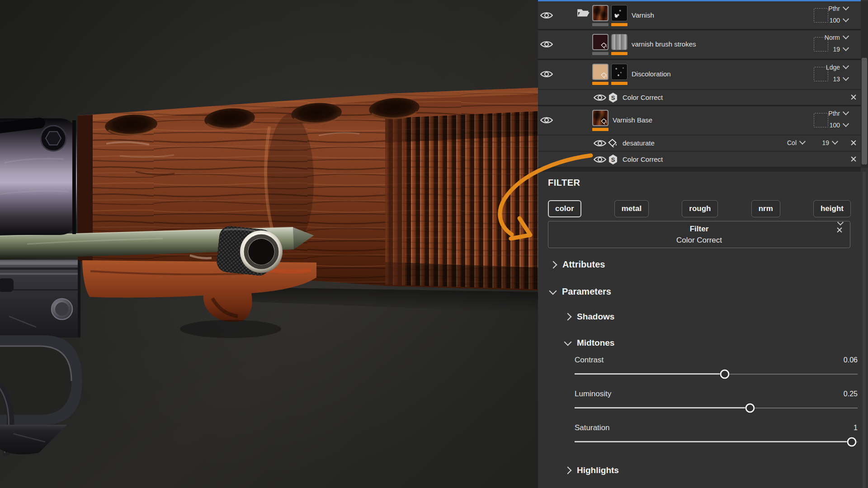 The height and width of the screenshot is (488, 868). Describe the element at coordinates (716, 374) in the screenshot. I see `contrast-slider` at that location.